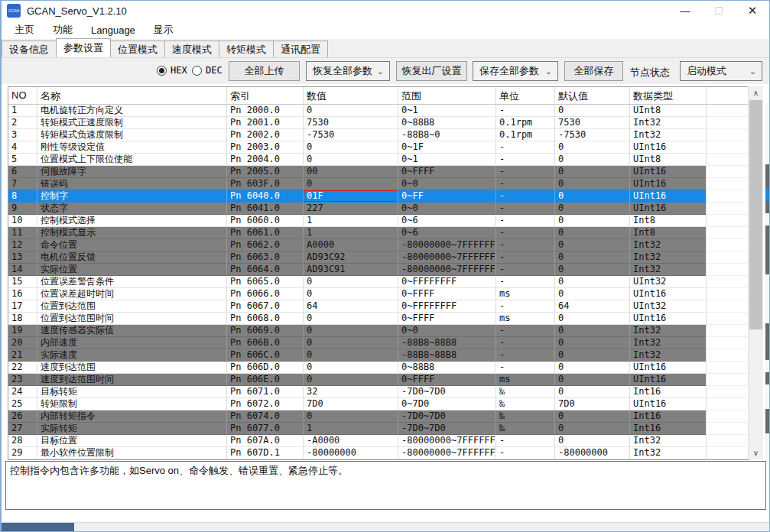 This screenshot has width=770, height=532. Describe the element at coordinates (132, 135) in the screenshot. I see `cell-name: 转矩模式负速度限制` at that location.